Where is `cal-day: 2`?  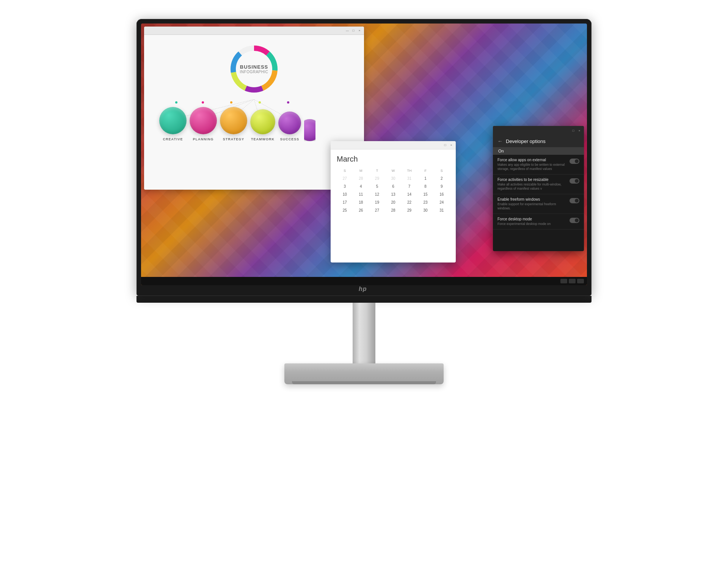 cal-day: 2 is located at coordinates (441, 178).